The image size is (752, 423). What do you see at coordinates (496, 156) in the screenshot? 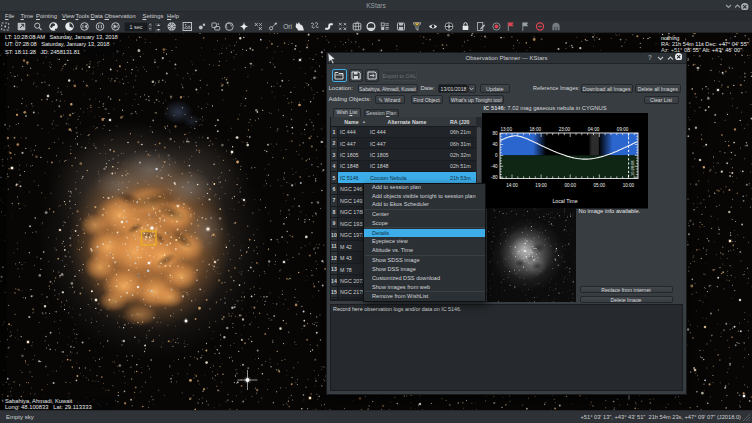
I see `svg-text: 0` at bounding box center [496, 156].